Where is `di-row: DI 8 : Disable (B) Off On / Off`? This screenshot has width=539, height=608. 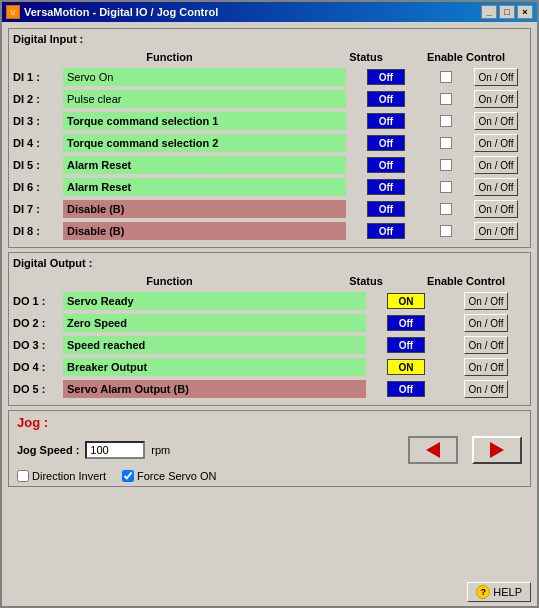
di-row: DI 8 : Disable (B) Off On / Off is located at coordinates (270, 231).